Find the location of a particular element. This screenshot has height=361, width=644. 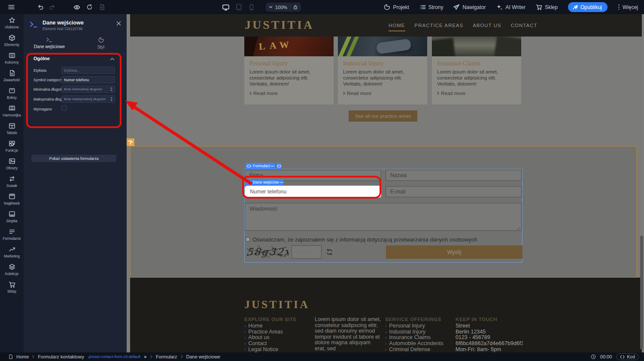

rail-item-marketing: Marketing is located at coordinates (12, 252).